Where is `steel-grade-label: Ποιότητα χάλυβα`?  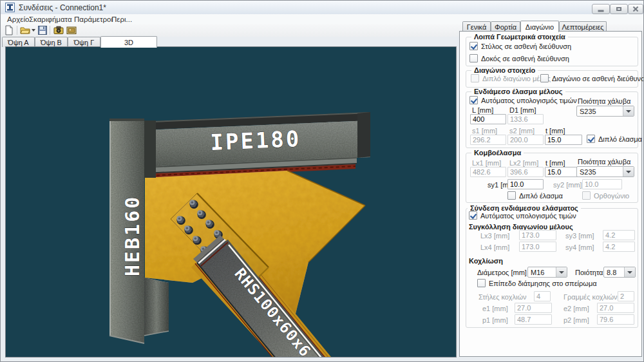 steel-grade-label: Ποιότητα χάλυβα is located at coordinates (604, 101).